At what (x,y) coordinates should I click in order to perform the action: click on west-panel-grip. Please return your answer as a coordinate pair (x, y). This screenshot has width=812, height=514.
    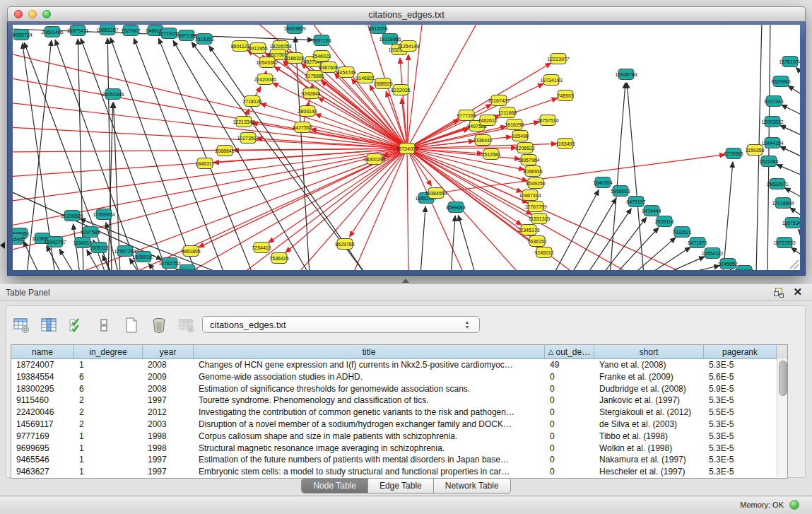
    Looking at the image, I should click on (3, 245).